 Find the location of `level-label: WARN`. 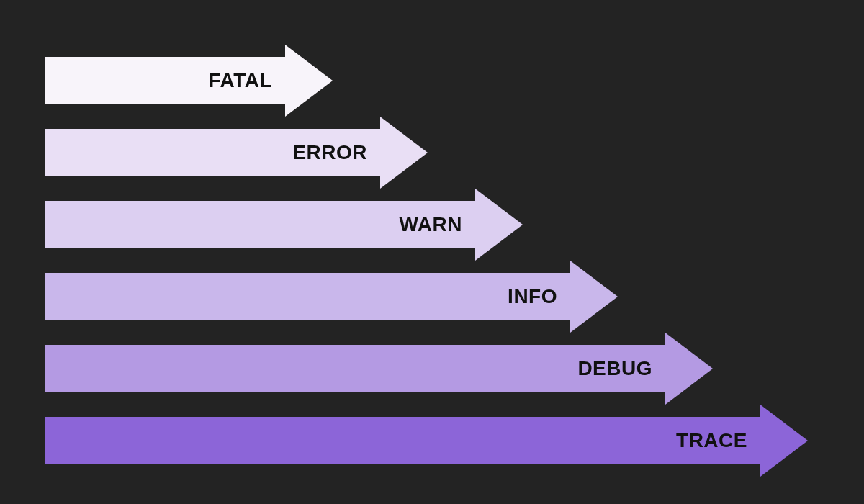

level-label: WARN is located at coordinates (431, 225).